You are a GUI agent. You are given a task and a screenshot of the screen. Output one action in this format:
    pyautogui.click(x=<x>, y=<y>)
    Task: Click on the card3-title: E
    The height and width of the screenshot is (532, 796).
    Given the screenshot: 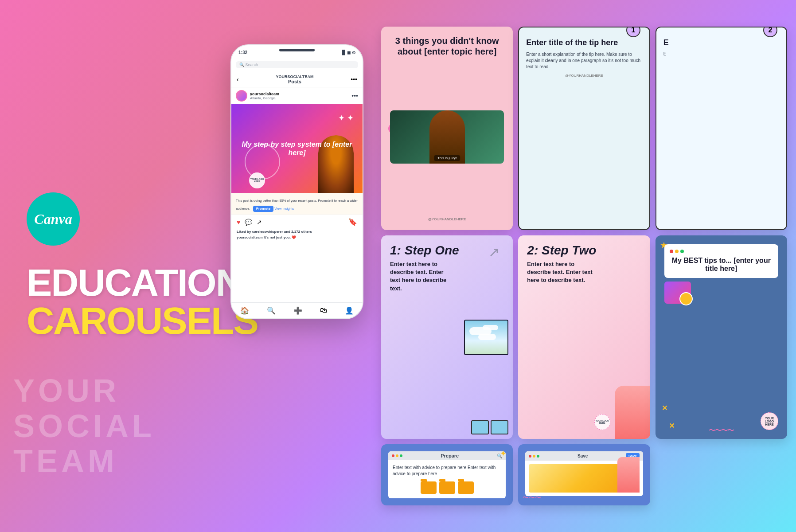 What is the action you would take?
    pyautogui.click(x=722, y=43)
    